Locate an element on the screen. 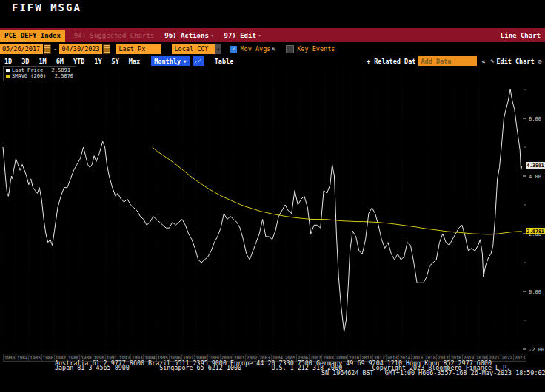 This screenshot has width=545, height=392. y-axis-tick-label: 6.00 is located at coordinates (535, 119).